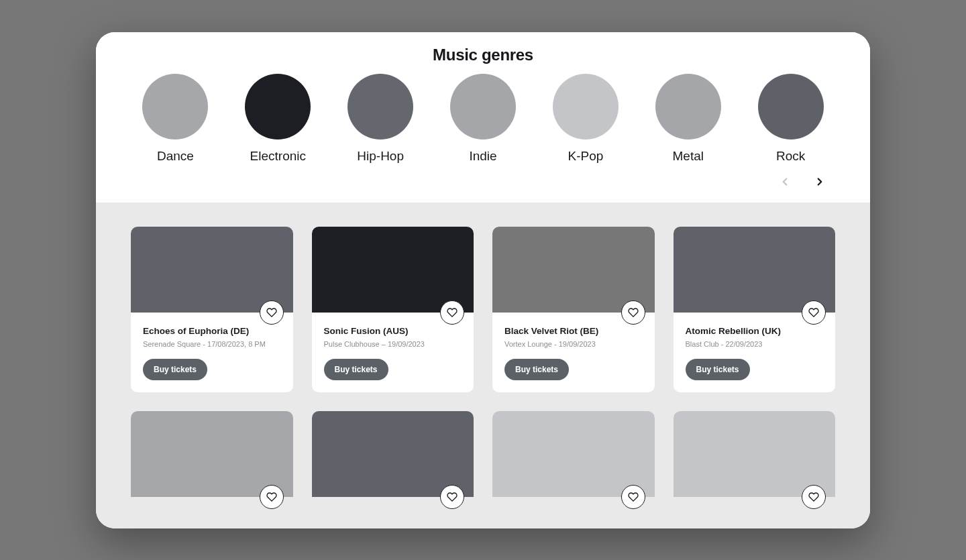 The width and height of the screenshot is (966, 560). Describe the element at coordinates (483, 119) in the screenshot. I see `genre-indie: Indie` at that location.